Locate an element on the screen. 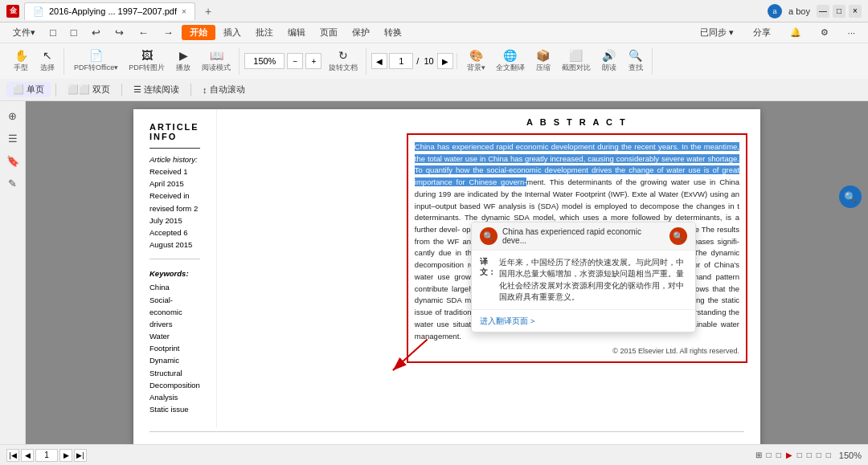 Image resolution: width=868 pixels, height=465 pixels. read-button: 🔊 朗读 is located at coordinates (609, 61).